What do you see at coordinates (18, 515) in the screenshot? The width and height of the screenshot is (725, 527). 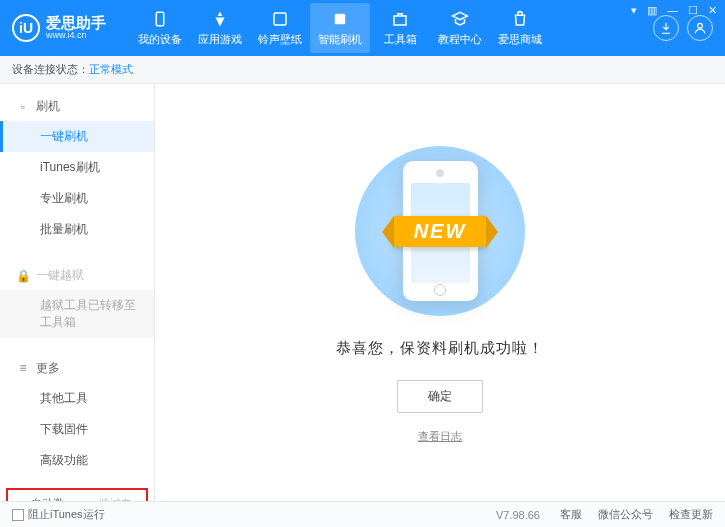 I see `checkbox-icon` at bounding box center [18, 515].